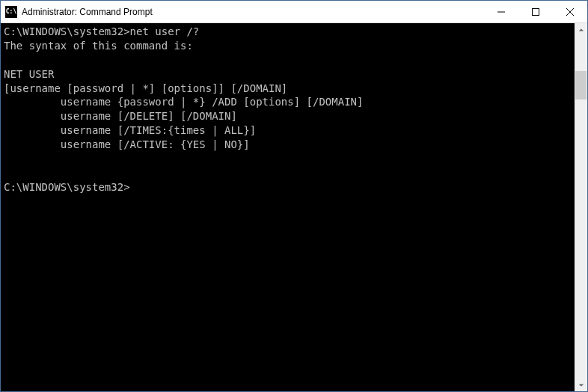 Image resolution: width=588 pixels, height=392 pixels. What do you see at coordinates (120, 116) in the screenshot?
I see `output-line: username [/DELETE] [/DOMAIN]` at bounding box center [120, 116].